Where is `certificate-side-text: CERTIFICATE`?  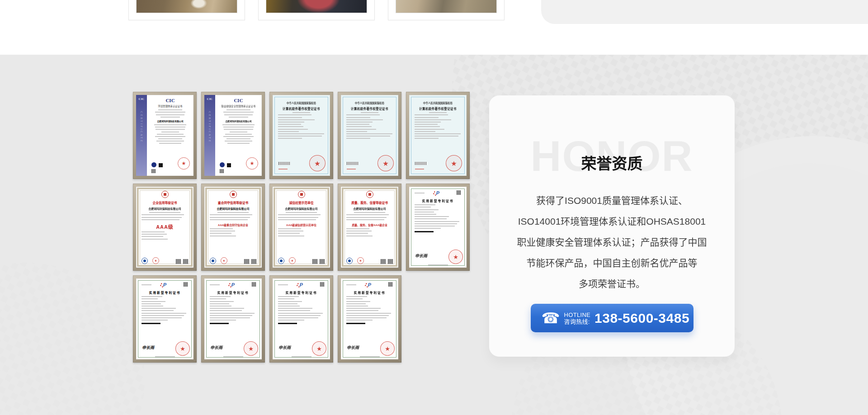 certificate-side-text: CERTIFICATE is located at coordinates (142, 127).